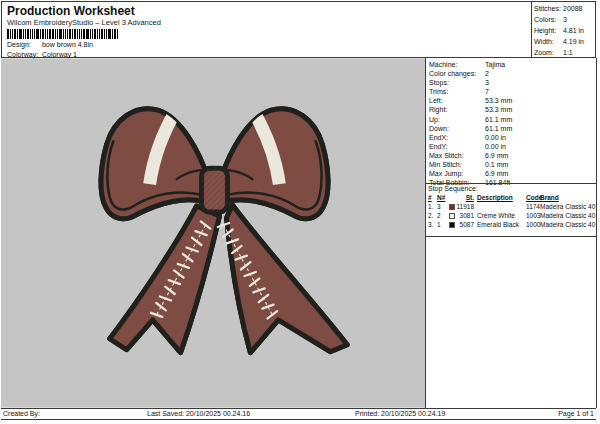 The height and width of the screenshot is (424, 600). I want to click on stop-sequence-section: Stop Sequence: # N# St. Description Code…, so click(511, 210).